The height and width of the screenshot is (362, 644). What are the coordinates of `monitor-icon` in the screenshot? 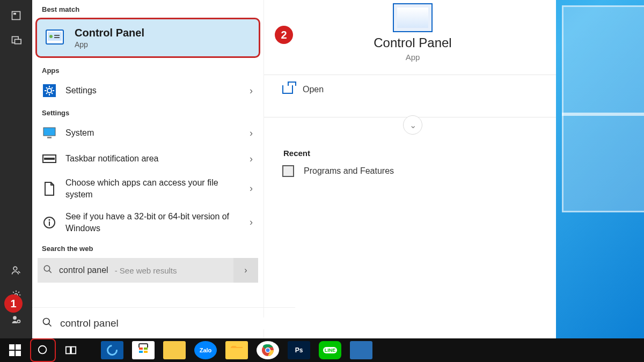 It's located at (49, 133).